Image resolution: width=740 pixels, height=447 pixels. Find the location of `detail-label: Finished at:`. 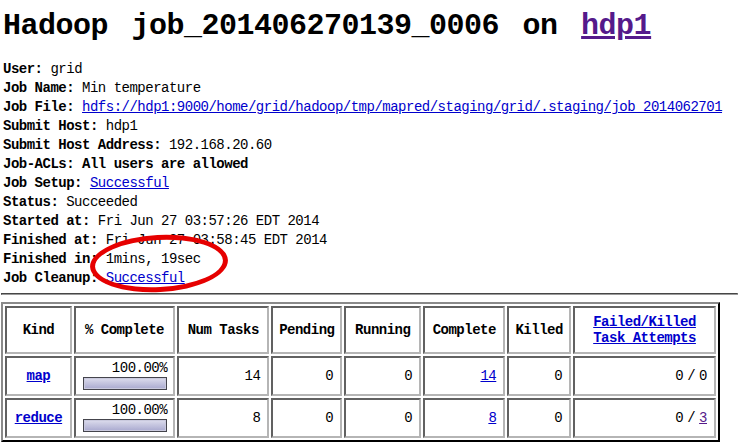

detail-label: Finished at: is located at coordinates (50, 240).